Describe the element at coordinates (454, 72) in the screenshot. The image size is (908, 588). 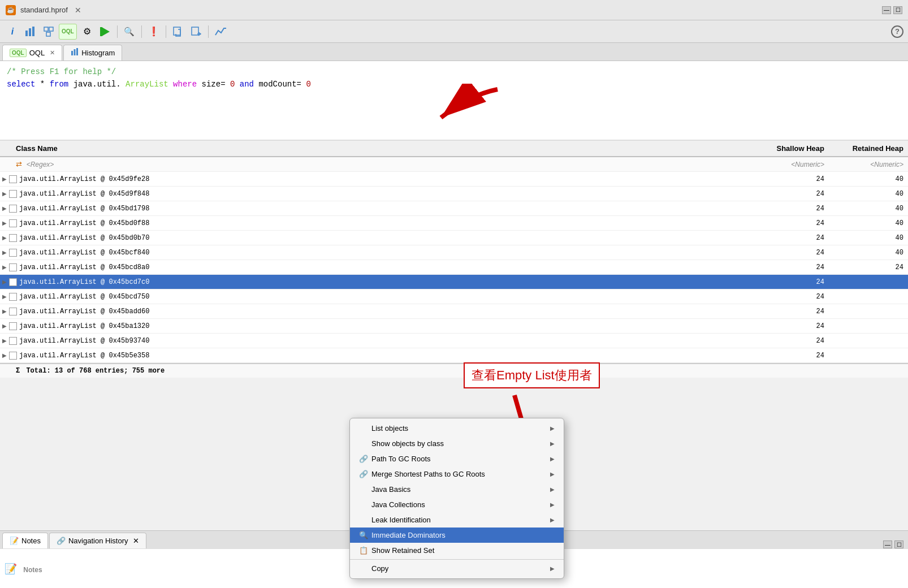
I see `editor-comment: /* Press F1 for help */` at that location.